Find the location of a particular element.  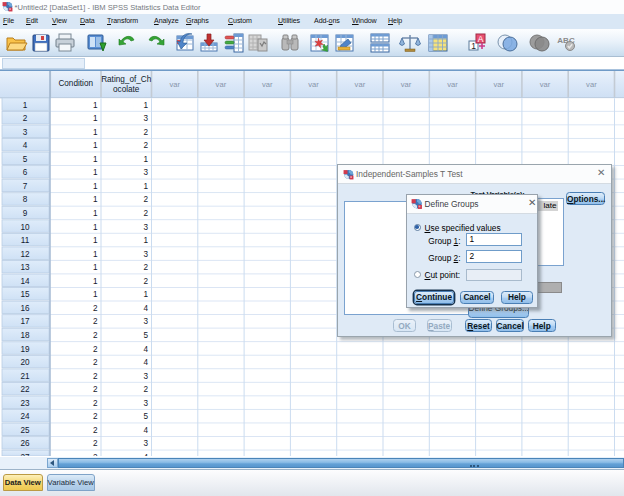

svg-text: 19 is located at coordinates (25, 350).